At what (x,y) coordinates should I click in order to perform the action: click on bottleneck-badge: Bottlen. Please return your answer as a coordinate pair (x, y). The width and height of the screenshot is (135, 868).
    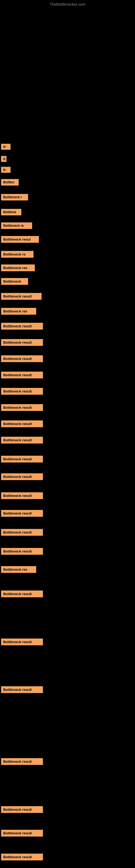
    Looking at the image, I should click on (10, 182).